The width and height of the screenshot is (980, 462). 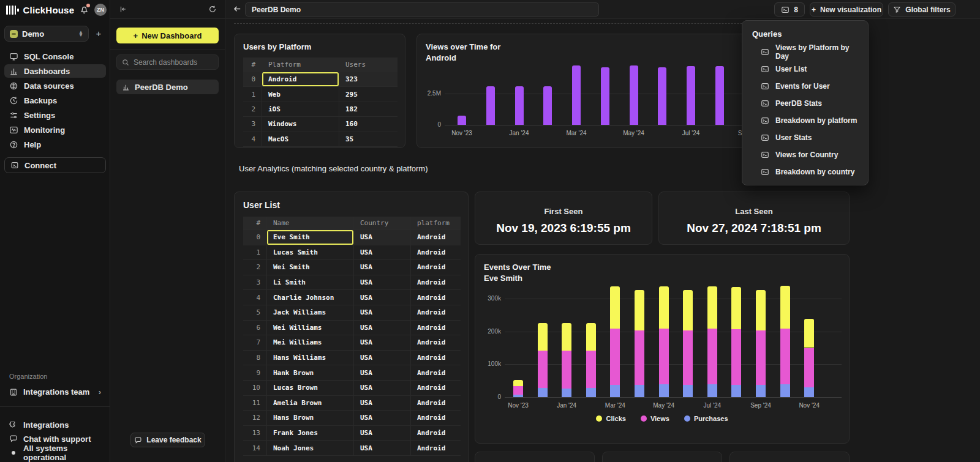 I want to click on table-row: 0Android323, so click(x=320, y=80).